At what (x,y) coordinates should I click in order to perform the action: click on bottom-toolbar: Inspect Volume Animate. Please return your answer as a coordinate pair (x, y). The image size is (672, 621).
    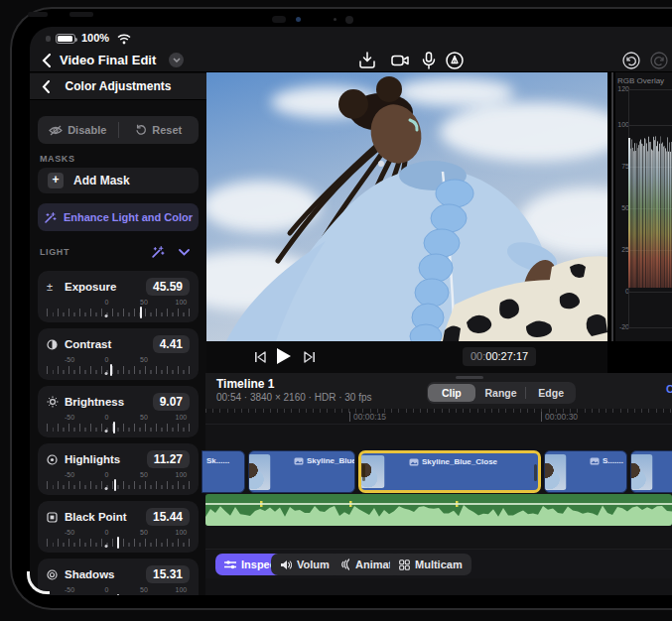
    Looking at the image, I should click on (439, 563).